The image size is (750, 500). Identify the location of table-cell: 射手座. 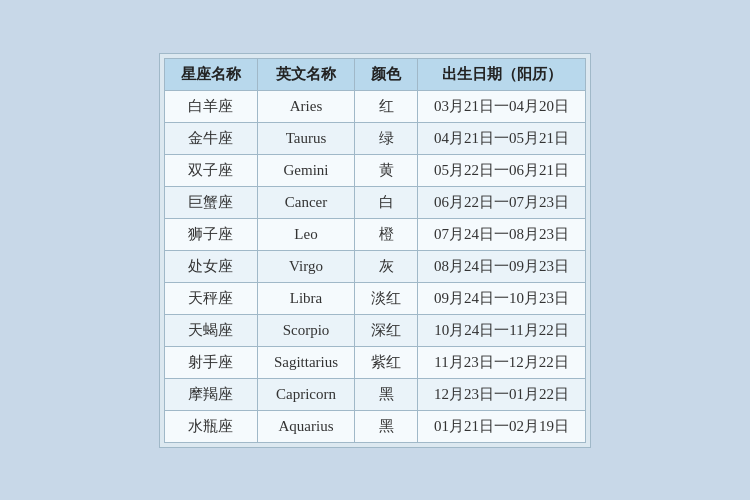
(210, 362).